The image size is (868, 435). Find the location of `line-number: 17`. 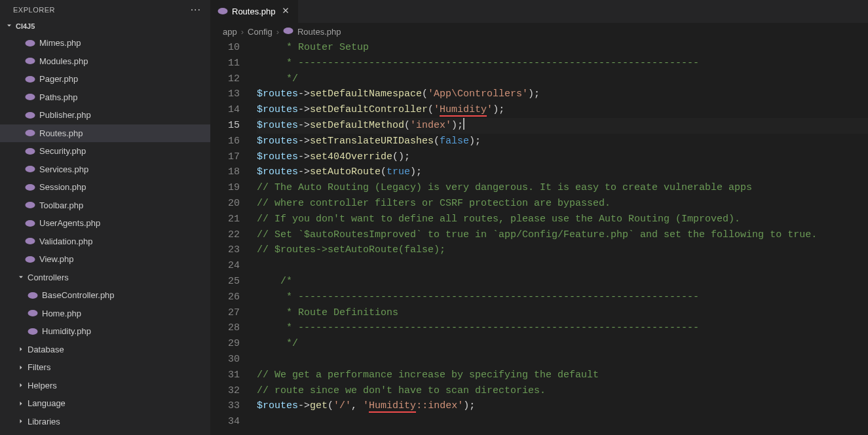

line-number: 17 is located at coordinates (225, 157).